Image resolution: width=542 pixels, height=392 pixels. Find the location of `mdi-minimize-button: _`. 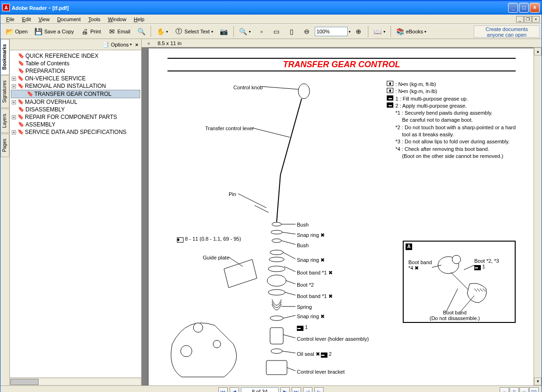

mdi-minimize-button: _ is located at coordinates (520, 19).